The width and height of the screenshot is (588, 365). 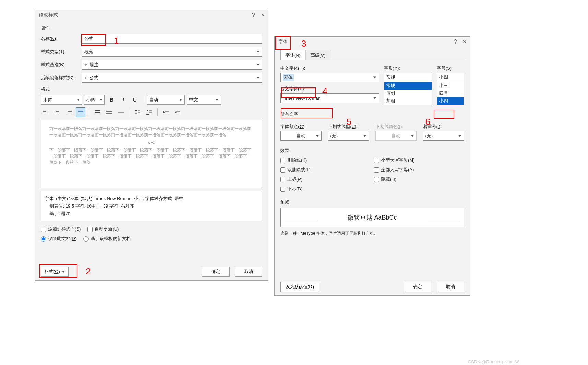 What do you see at coordinates (343, 126) in the screenshot?
I see `underline-style-label: 下划线线型(U):` at bounding box center [343, 126].